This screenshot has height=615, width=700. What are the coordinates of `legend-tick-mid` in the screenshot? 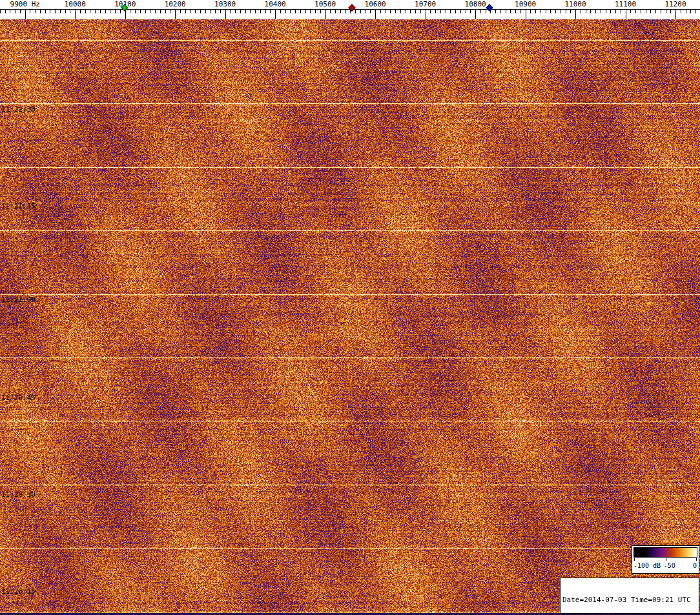 It's located at (666, 560).